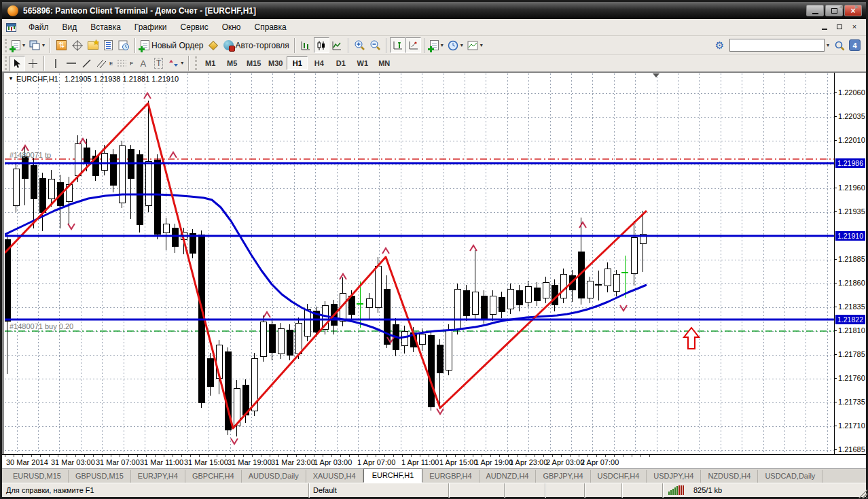 The height and width of the screenshot is (499, 868). What do you see at coordinates (398, 45) in the screenshot?
I see `auto-scroll-button` at bounding box center [398, 45].